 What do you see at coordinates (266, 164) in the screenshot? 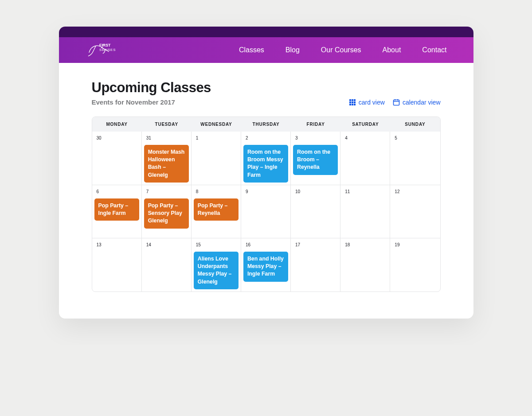
I see `calendar-event: Room on the Broom Messy Play – Ingle Far…` at bounding box center [266, 164].